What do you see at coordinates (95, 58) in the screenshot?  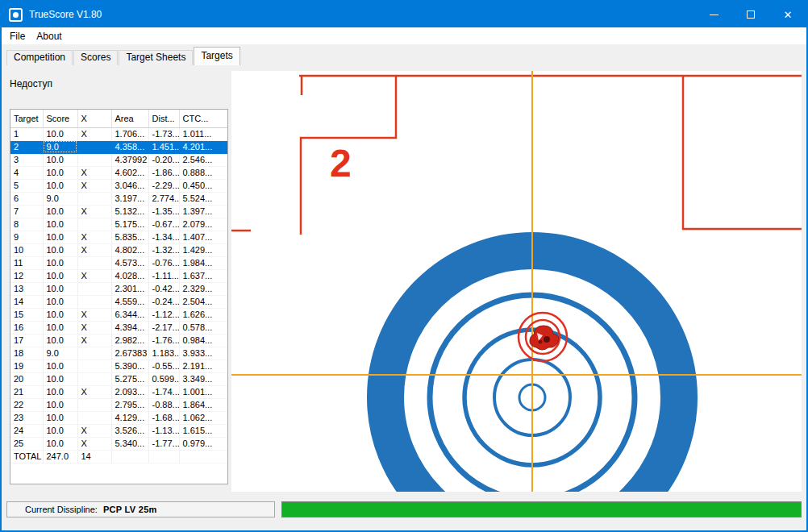 I see `tab-scores: Scores` at bounding box center [95, 58].